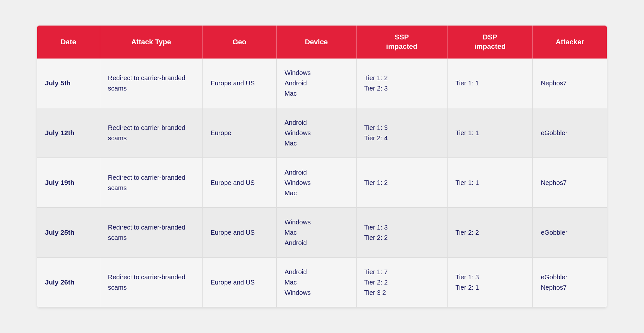 The width and height of the screenshot is (644, 333). I want to click on cell-ssp-impacted: Tier 1: 7Tier 2: 2Tier 3 2, so click(402, 282).